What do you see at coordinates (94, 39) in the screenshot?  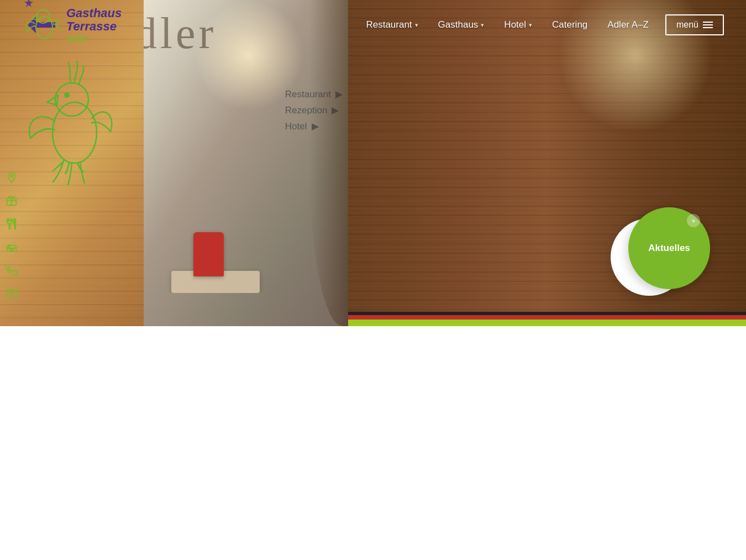 I see `logo-adler: Adler` at bounding box center [94, 39].